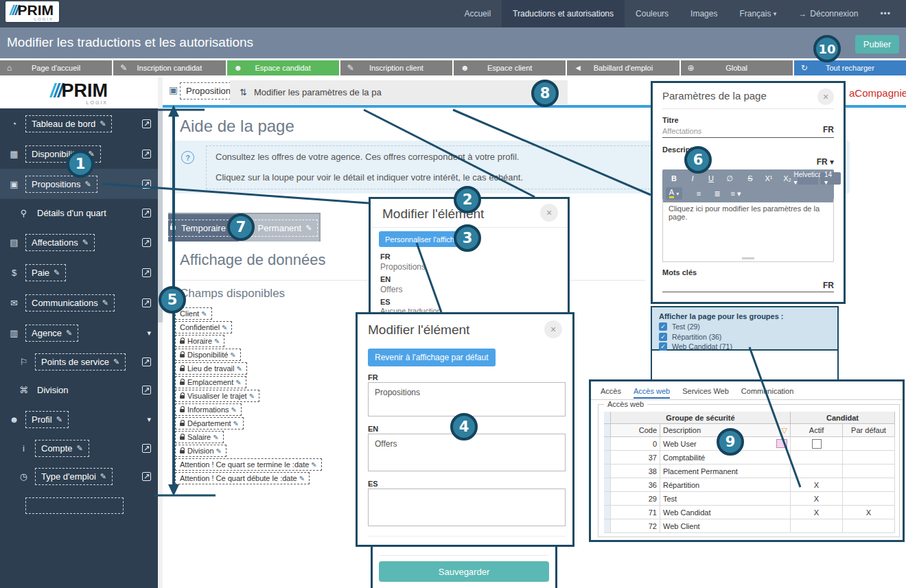  I want to click on publish-button: Publier, so click(877, 44).